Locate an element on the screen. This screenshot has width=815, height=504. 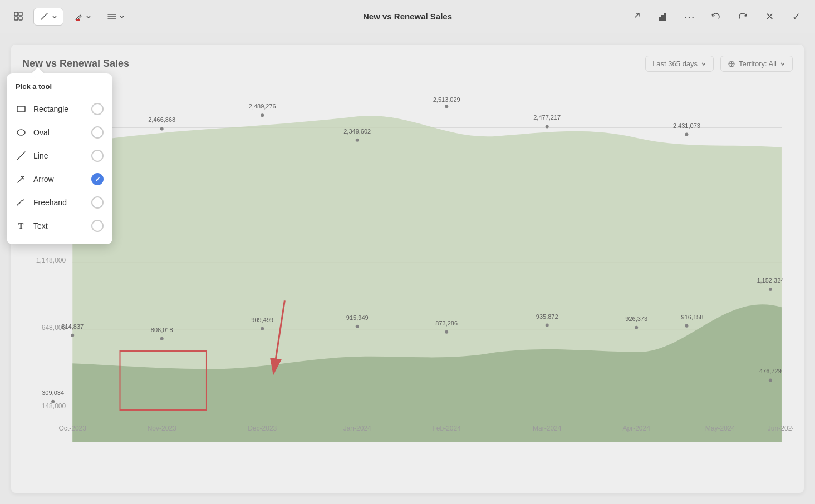
svg-text: 2,477,217 is located at coordinates (547, 117).